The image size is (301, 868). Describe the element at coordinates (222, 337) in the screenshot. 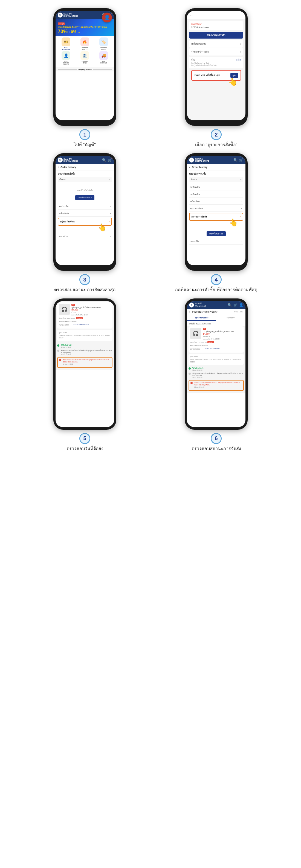

I see `product-qty-6: จำนวน : 1` at that location.